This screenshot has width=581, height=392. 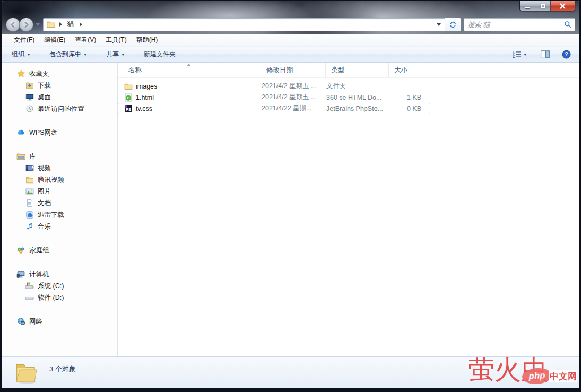 What do you see at coordinates (128, 98) in the screenshot?
I see `svg-text: e` at bounding box center [128, 98].